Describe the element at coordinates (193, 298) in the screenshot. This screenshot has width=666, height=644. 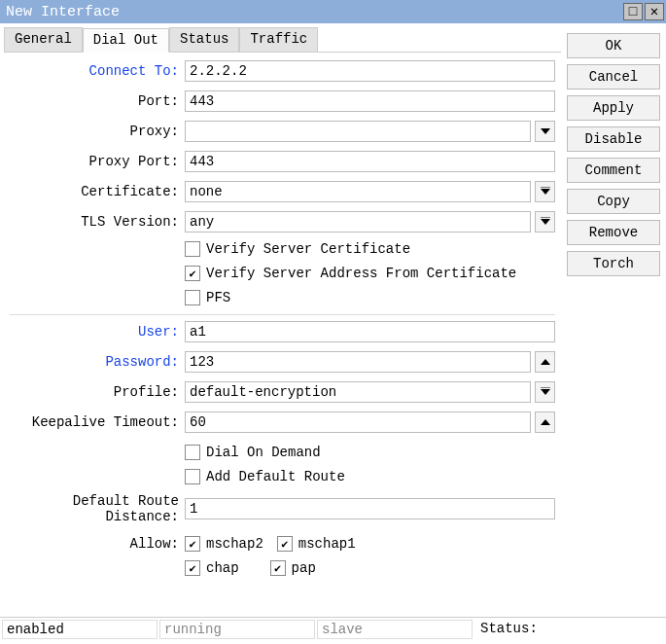
I see `pfs-checkbox` at that location.